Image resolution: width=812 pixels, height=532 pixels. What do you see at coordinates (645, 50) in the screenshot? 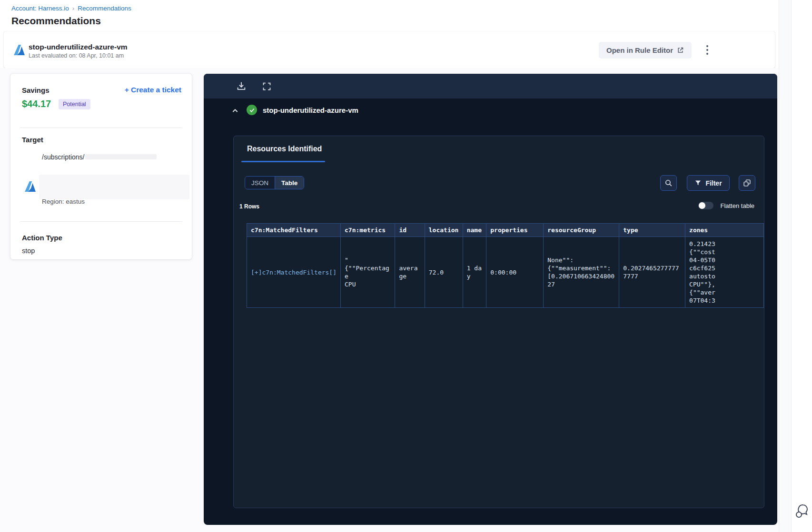
I see `open-in-rule-editor-button: Open in Rule Editor` at bounding box center [645, 50].